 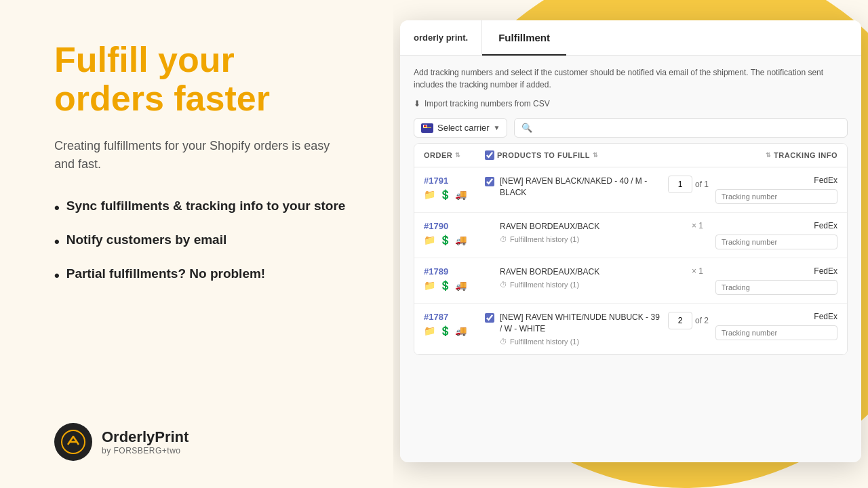 What do you see at coordinates (681, 127) in the screenshot?
I see `search-box: 🔍` at bounding box center [681, 127].